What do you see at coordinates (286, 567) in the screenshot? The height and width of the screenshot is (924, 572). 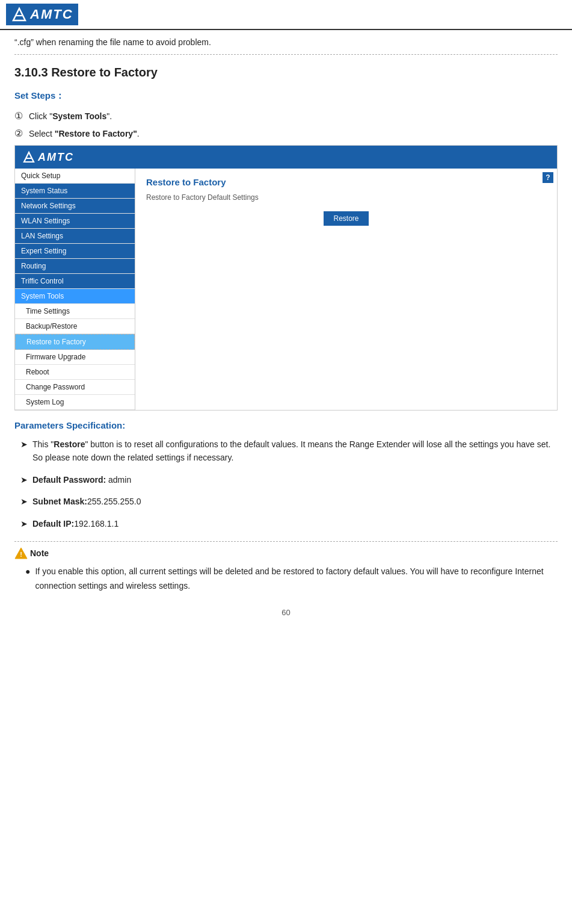 I see `note-section: ! Note ● If you enable this option, all …` at bounding box center [286, 567].